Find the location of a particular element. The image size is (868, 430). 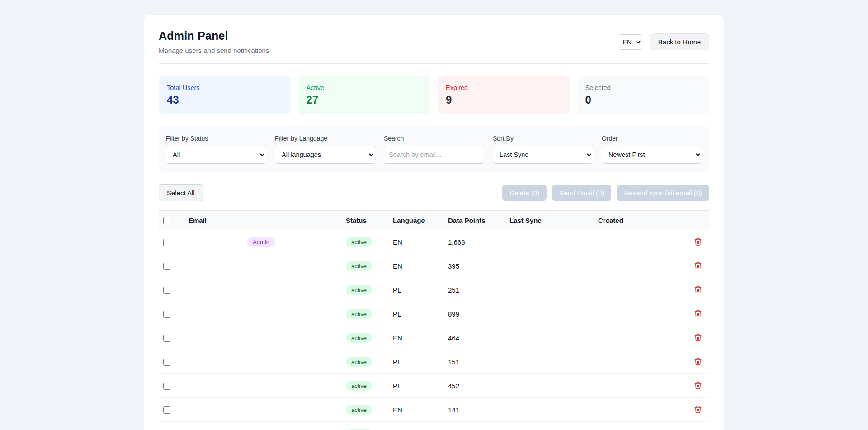

table-row: active PL 251 is located at coordinates (434, 290).